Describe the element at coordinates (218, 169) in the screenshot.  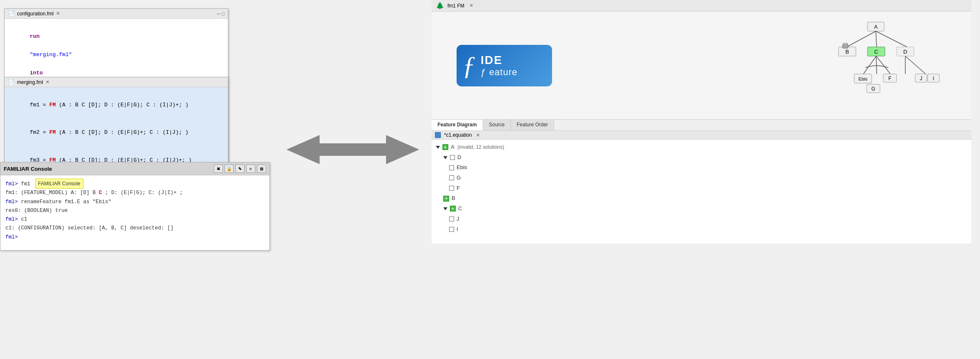
I see `console-btn-1: ✖` at that location.